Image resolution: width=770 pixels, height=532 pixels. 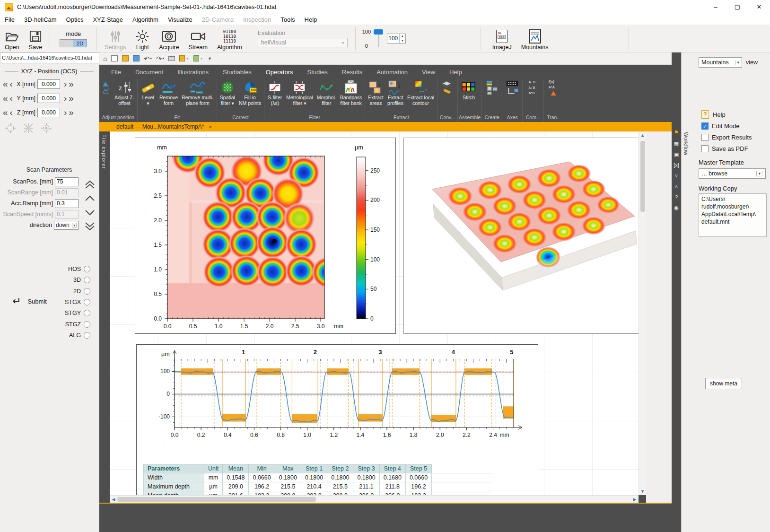 I want to click on radio-row-alg: ALG, so click(x=79, y=335).